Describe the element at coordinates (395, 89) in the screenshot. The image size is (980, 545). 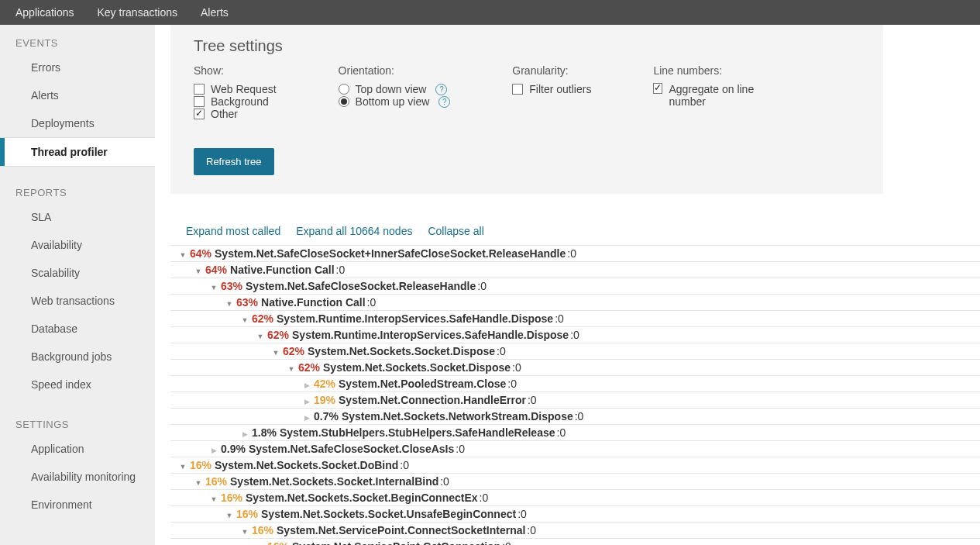
I see `orientation-option-row: Top down view?` at that location.